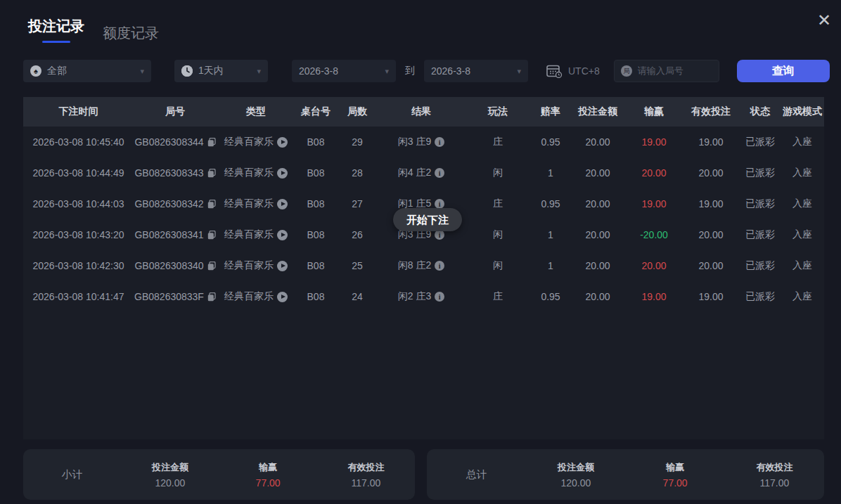 The image size is (841, 504). What do you see at coordinates (423, 266) in the screenshot?
I see `table-row: 2026-03-08 10:42:30 GB0826308340 经典百家乐 B…` at bounding box center [423, 266].